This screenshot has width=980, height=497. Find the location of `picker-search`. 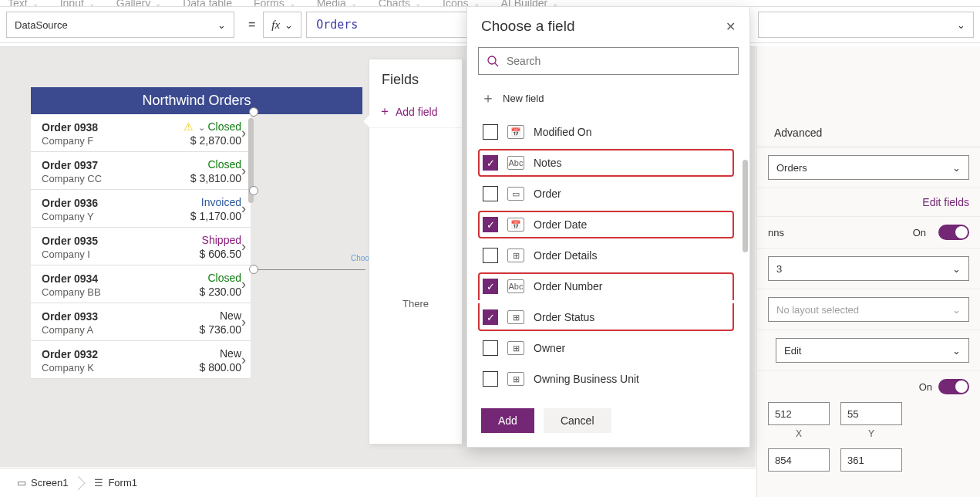

picker-search is located at coordinates (608, 61).